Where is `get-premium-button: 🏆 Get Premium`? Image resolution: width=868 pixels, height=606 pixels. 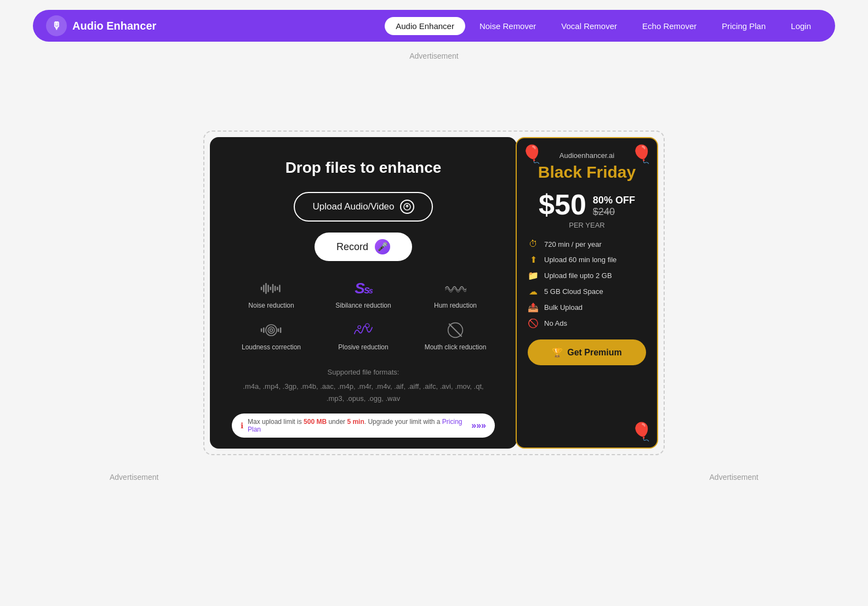
get-premium-button: 🏆 Get Premium is located at coordinates (587, 352).